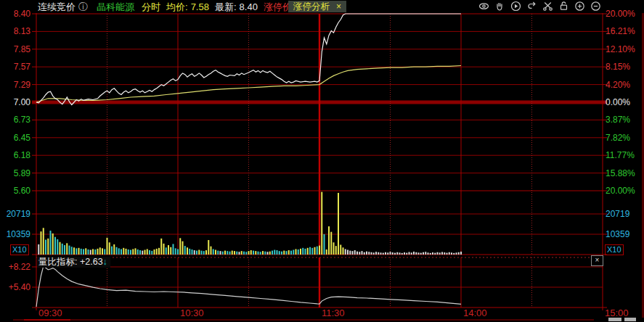 The width and height of the screenshot is (644, 322). Describe the element at coordinates (500, 6) in the screenshot. I see `hand-icon` at that location.